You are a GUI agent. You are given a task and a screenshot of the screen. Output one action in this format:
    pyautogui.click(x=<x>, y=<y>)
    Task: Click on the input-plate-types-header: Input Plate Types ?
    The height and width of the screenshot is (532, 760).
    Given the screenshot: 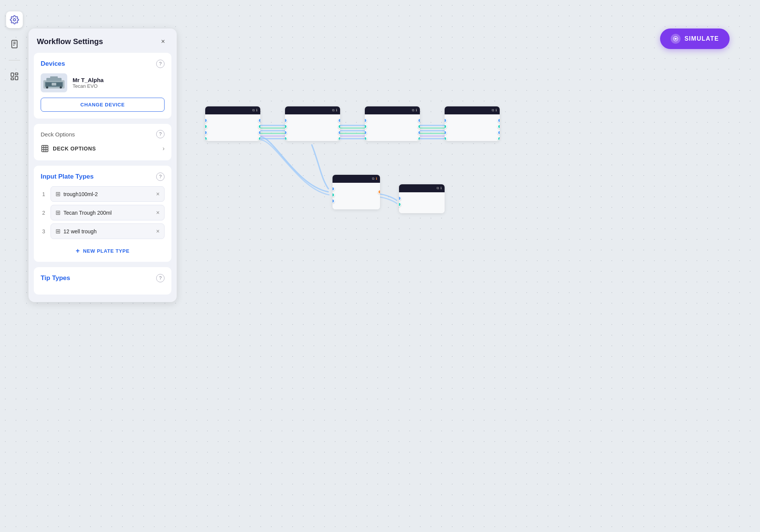 What is the action you would take?
    pyautogui.click(x=103, y=177)
    